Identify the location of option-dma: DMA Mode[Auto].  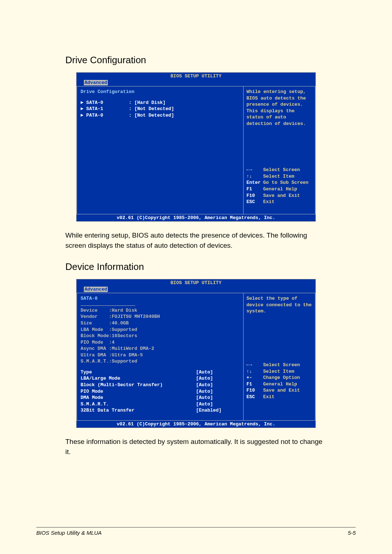
(160, 398).